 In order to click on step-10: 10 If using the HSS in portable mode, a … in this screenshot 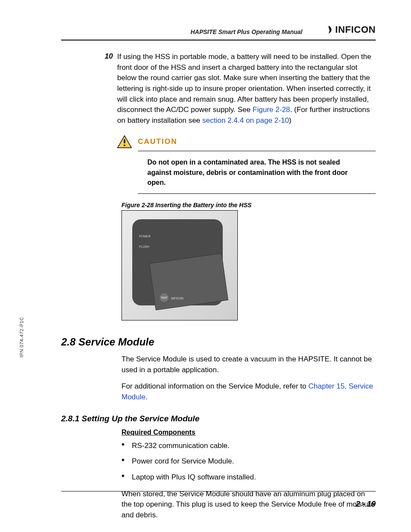, I will do `click(206, 89)`.